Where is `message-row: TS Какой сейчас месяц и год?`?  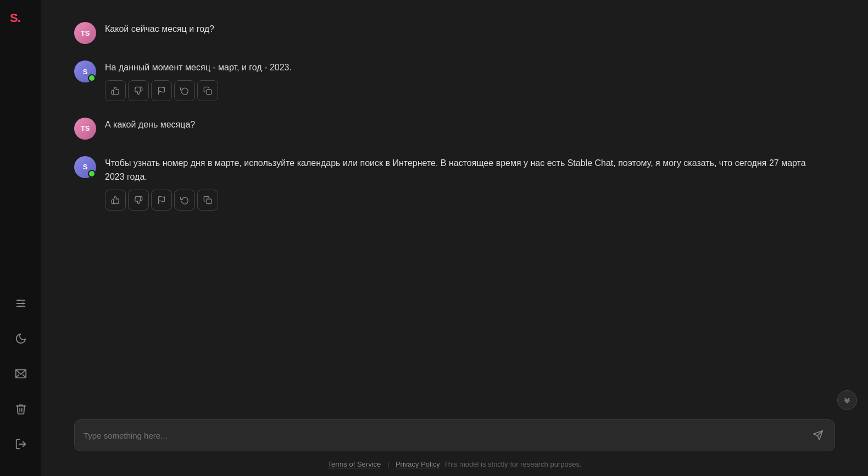
message-row: TS Какой сейчас месяц и год? is located at coordinates (449, 33).